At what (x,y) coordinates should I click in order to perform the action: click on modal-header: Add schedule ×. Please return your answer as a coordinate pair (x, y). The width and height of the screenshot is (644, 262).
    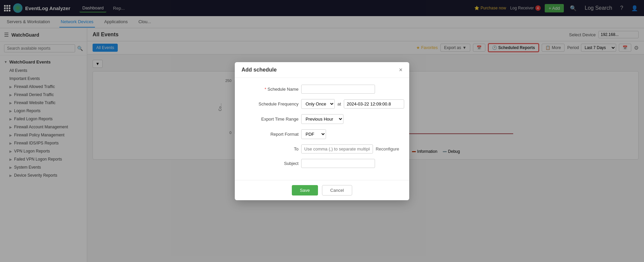
    Looking at the image, I should click on (322, 70).